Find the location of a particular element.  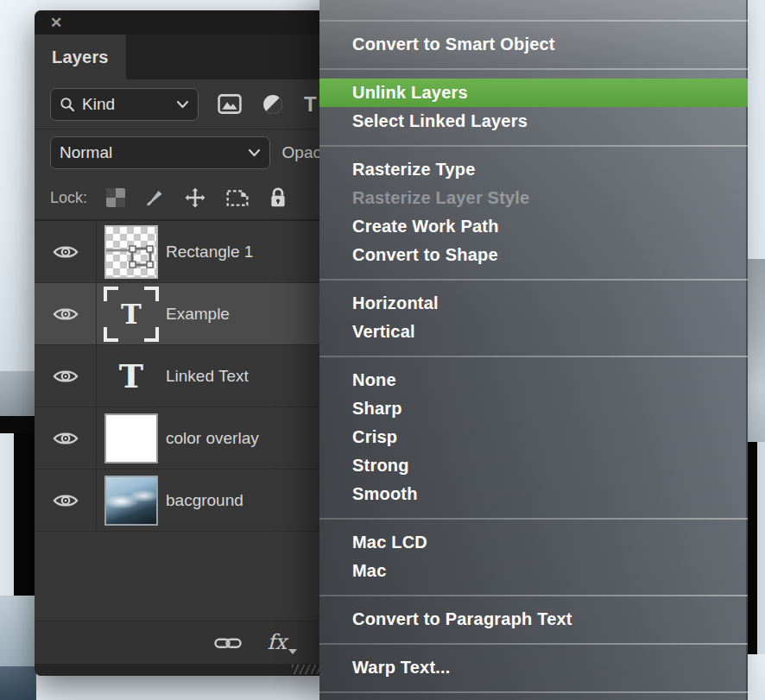

kind-filter-value: Kind is located at coordinates (98, 104).